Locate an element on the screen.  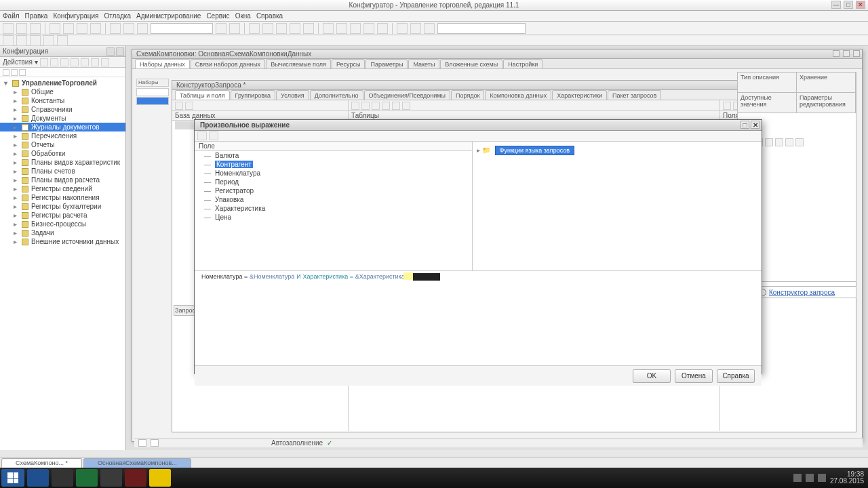
field-row: —Валюта is located at coordinates (334, 156).